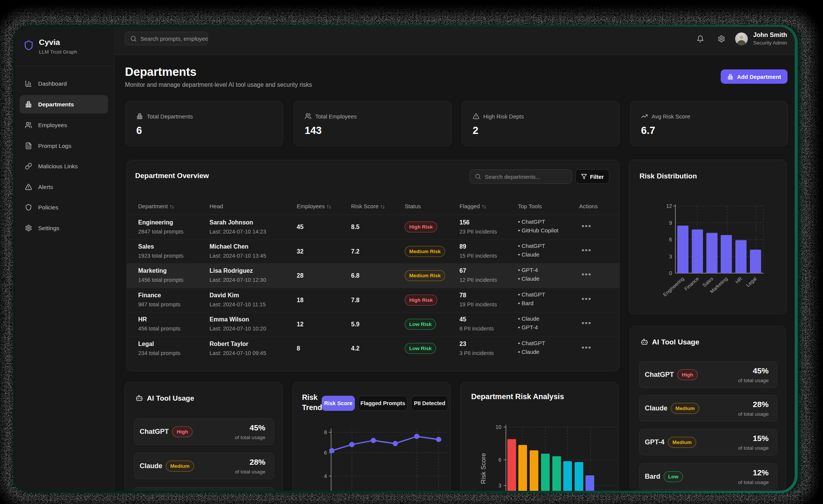  I want to click on svg-text: Finance, so click(692, 284).